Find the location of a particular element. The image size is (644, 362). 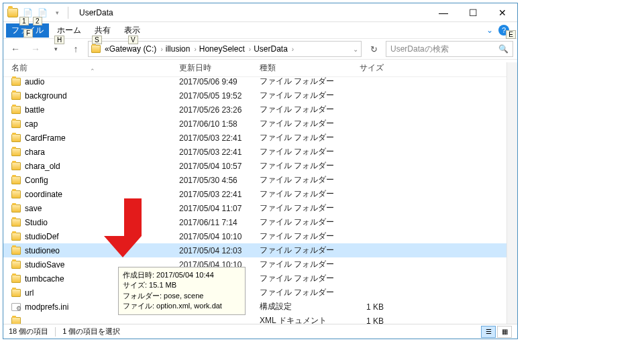

config-file-icon is located at coordinates (16, 307).